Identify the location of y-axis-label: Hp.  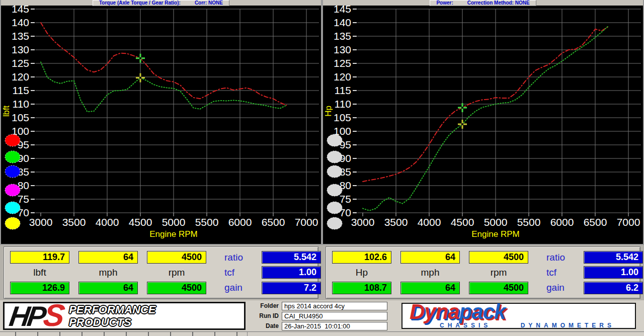
(328, 111).